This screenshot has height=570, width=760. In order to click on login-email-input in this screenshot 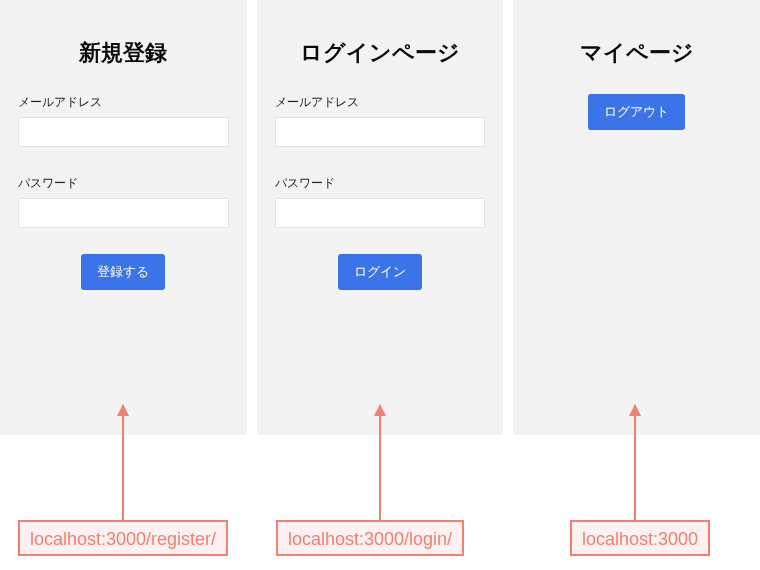, I will do `click(380, 132)`.